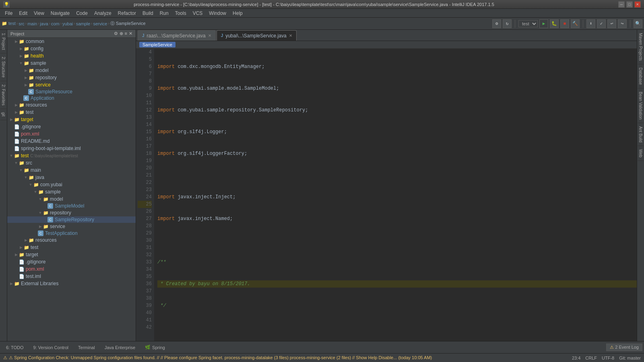 Image resolution: width=644 pixels, height=362 pixels. What do you see at coordinates (60, 13) in the screenshot?
I see `menu-navigate: Navigate` at bounding box center [60, 13].